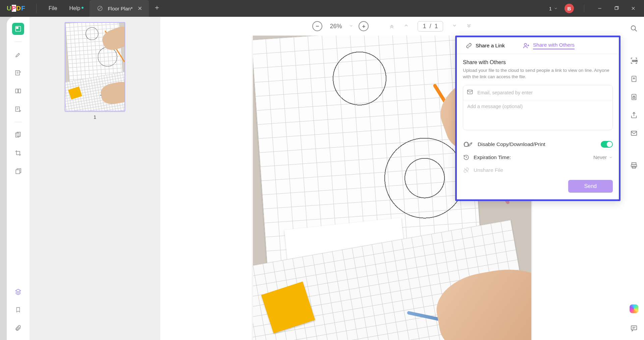  Describe the element at coordinates (18, 310) in the screenshot. I see `tool-bookmark` at that location.